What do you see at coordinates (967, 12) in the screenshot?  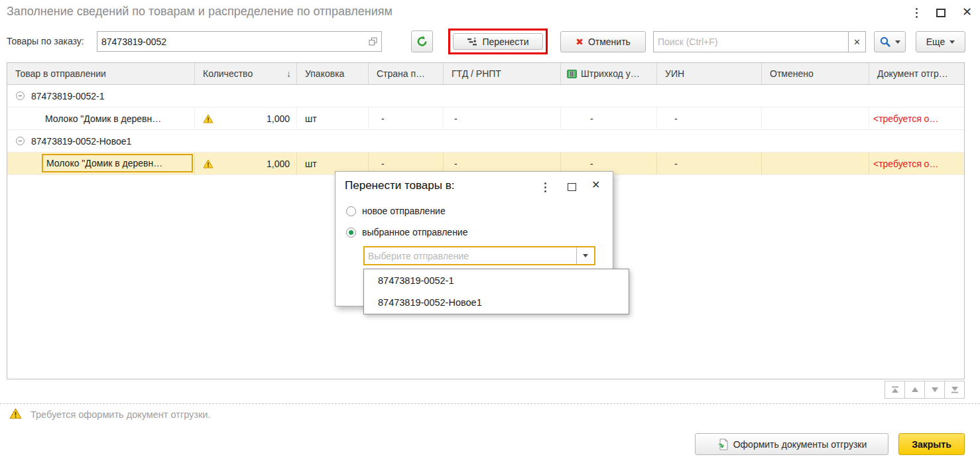 I see `window-close-icon: ✕` at bounding box center [967, 12].